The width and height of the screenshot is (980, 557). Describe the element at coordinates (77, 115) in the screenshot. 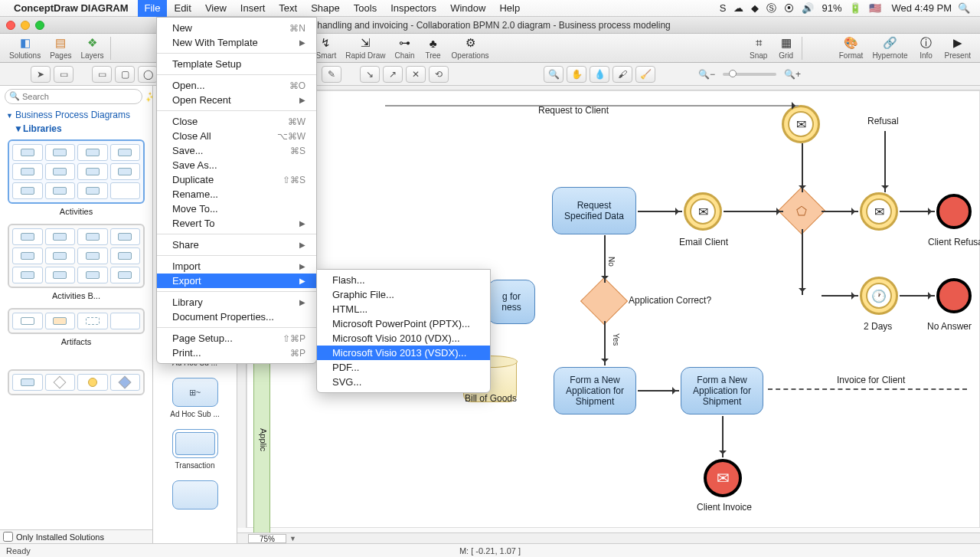

I see `tree-heading: ▼Business Process Diagrams` at that location.